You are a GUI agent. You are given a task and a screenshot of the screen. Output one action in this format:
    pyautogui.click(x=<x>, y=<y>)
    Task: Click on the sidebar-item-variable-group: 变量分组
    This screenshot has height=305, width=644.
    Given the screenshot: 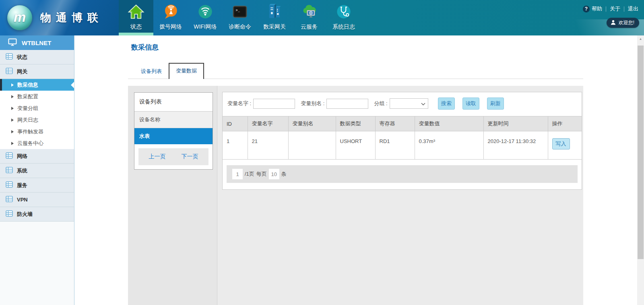 What is the action you would take?
    pyautogui.click(x=37, y=108)
    